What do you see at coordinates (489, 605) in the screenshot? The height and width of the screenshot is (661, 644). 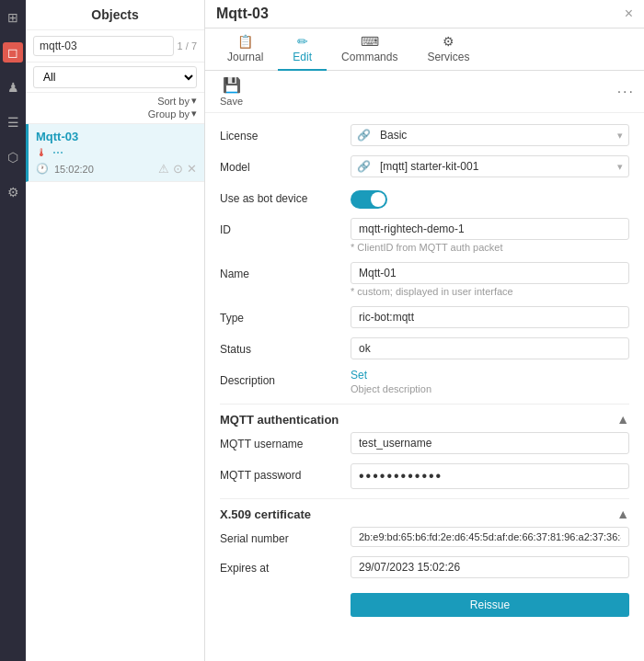 I see `reissue-button: Reissue` at bounding box center [489, 605].